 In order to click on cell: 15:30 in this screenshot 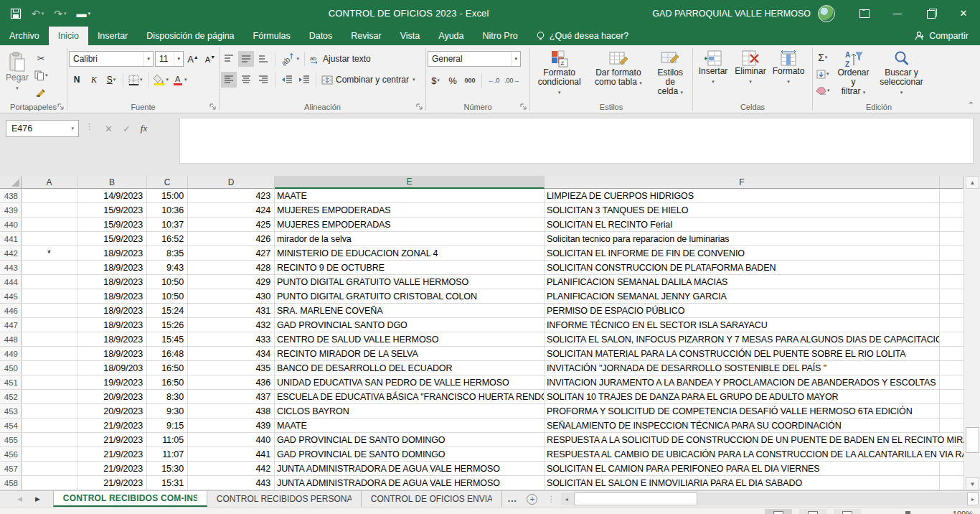, I will do `click(168, 468)`.